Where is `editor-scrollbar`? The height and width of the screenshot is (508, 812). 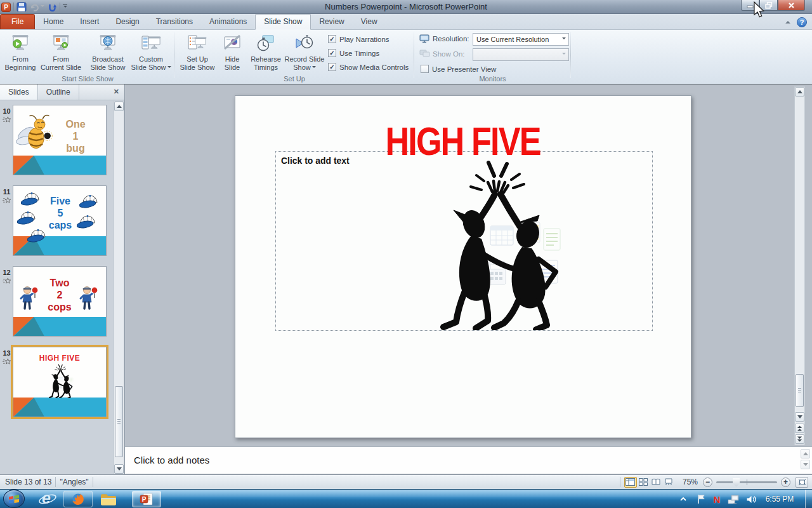
editor-scrollbar is located at coordinates (799, 265).